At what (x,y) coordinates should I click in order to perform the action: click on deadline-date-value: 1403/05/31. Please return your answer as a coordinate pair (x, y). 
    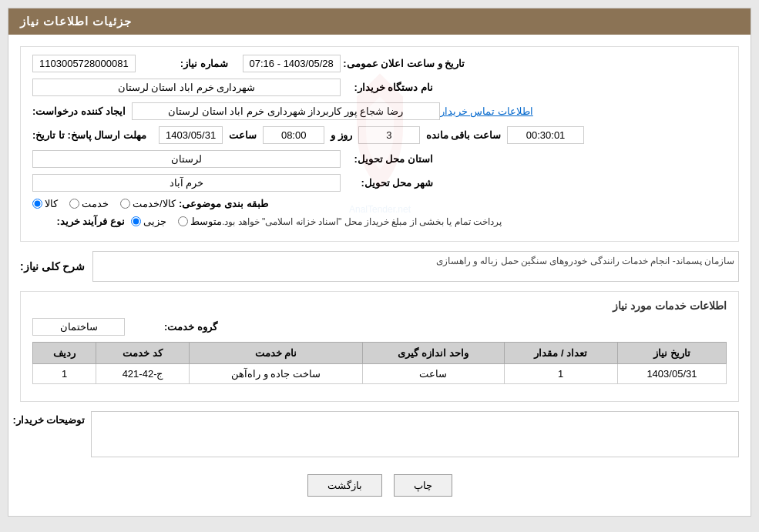
    Looking at the image, I should click on (191, 136).